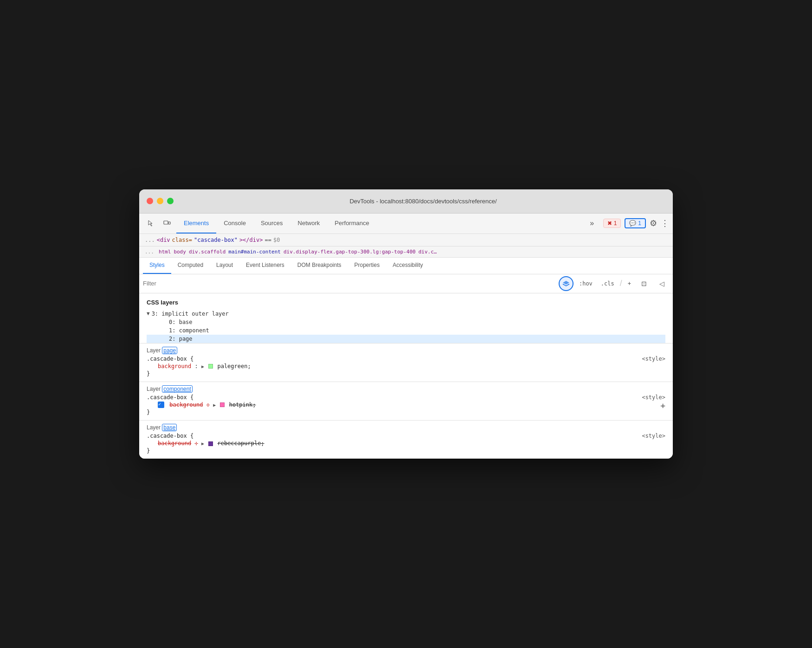 Image resolution: width=812 pixels, height=648 pixels. What do you see at coordinates (406, 401) in the screenshot?
I see `component-layer-rule: Layer component .cascade-box { <style> b…` at bounding box center [406, 401].